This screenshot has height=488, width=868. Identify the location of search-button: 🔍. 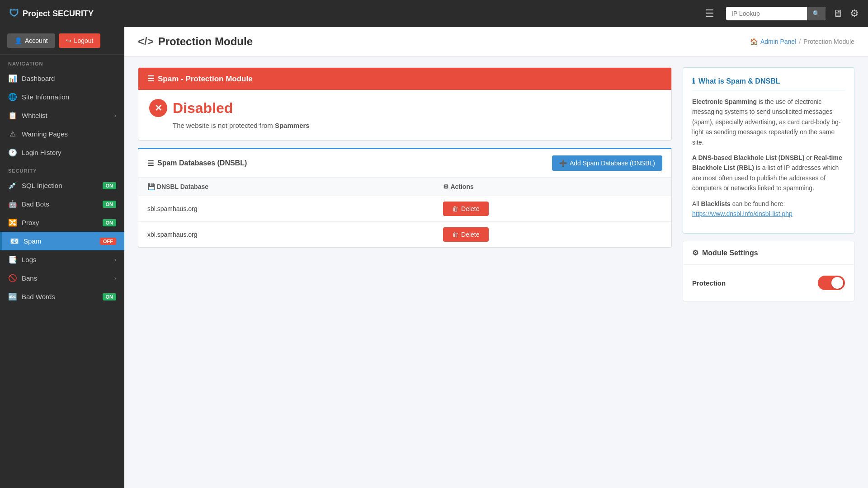
(816, 14).